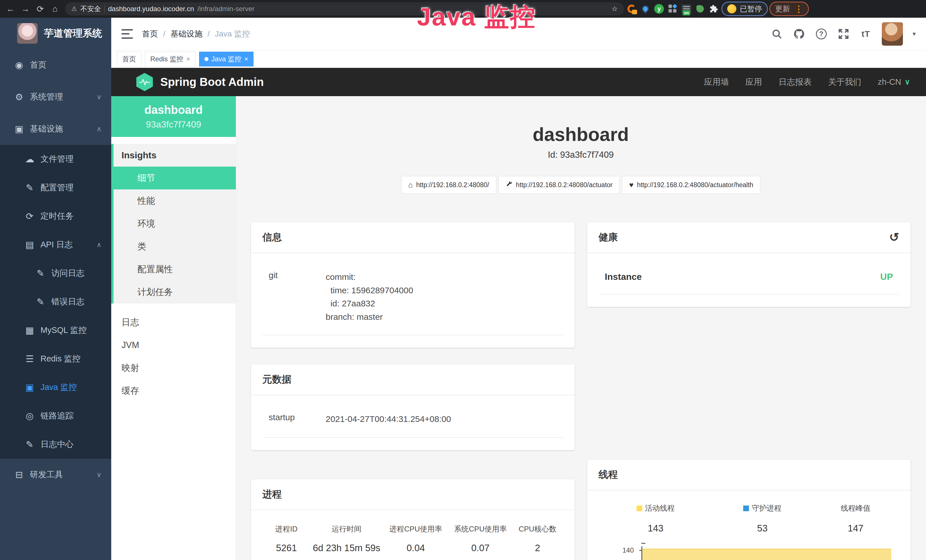  Describe the element at coordinates (344, 9) in the screenshot. I see `address-bar: ⚠ 不安全 dashboard.yudao.iocoder.cn/infra/a…` at that location.